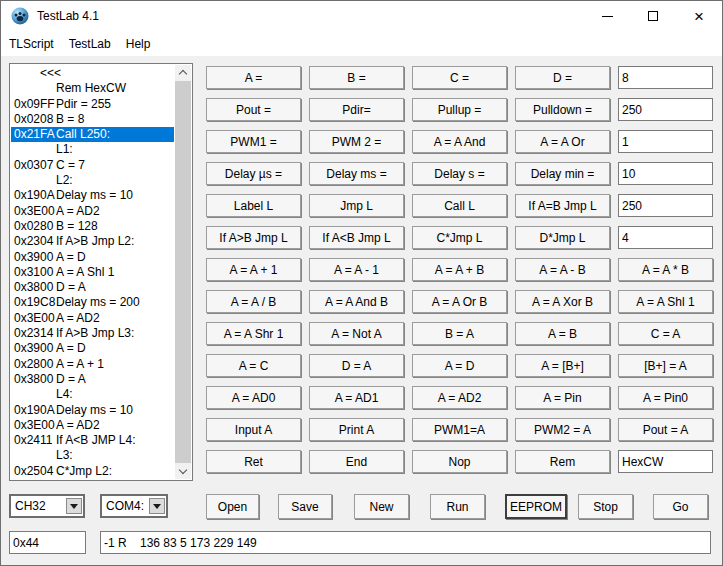 Image resolution: width=723 pixels, height=566 pixels. What do you see at coordinates (92, 242) in the screenshot?
I see `list-item: 0x2304If A>B Jmp L2:` at bounding box center [92, 242].